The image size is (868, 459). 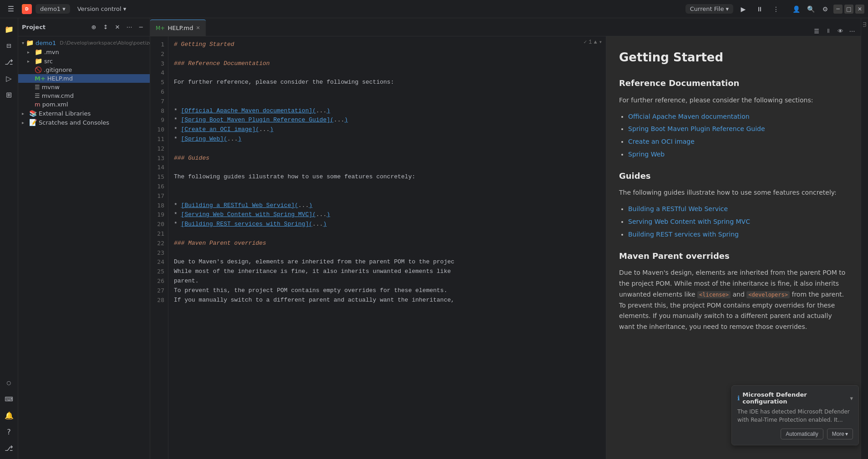 What do you see at coordinates (84, 105) in the screenshot?
I see `tree-item-pomxml: ▸ m pom.xml` at bounding box center [84, 105].